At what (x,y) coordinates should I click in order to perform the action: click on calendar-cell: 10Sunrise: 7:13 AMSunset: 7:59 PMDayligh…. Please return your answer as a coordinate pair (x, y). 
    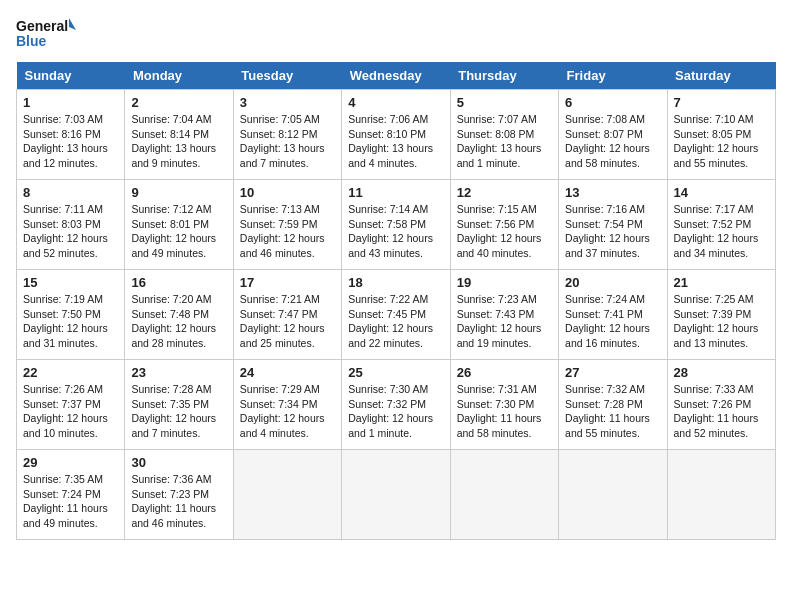
    Looking at the image, I should click on (287, 225).